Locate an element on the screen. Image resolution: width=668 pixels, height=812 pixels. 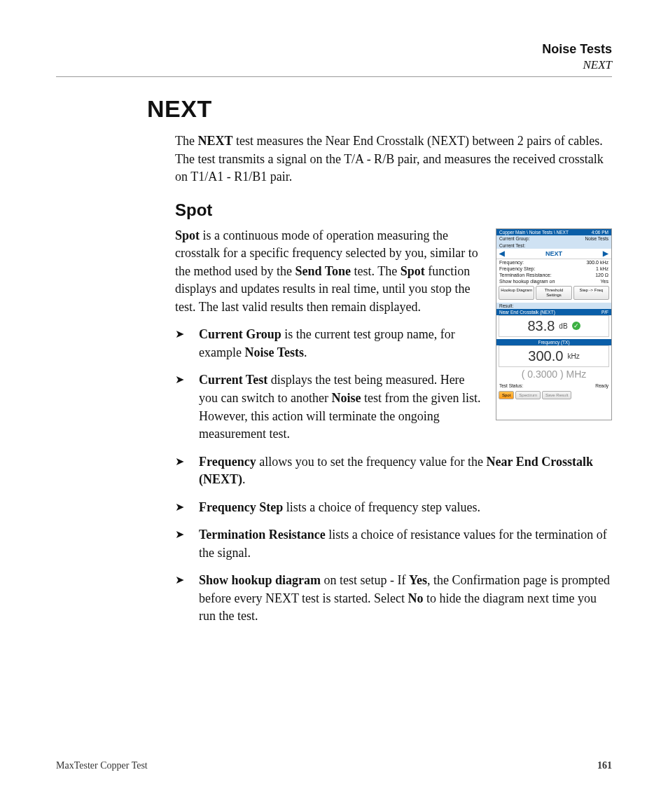
hookup-diagram-button: Hookup Diagram is located at coordinates (517, 293).